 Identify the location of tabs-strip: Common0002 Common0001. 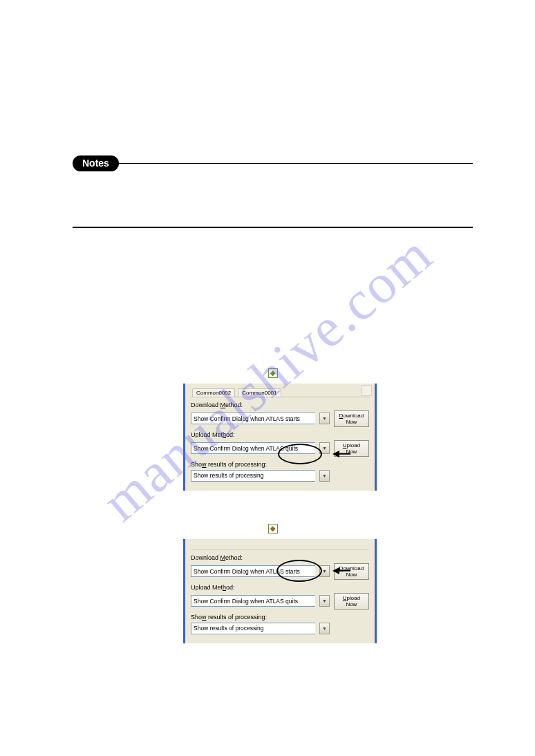
(280, 392).